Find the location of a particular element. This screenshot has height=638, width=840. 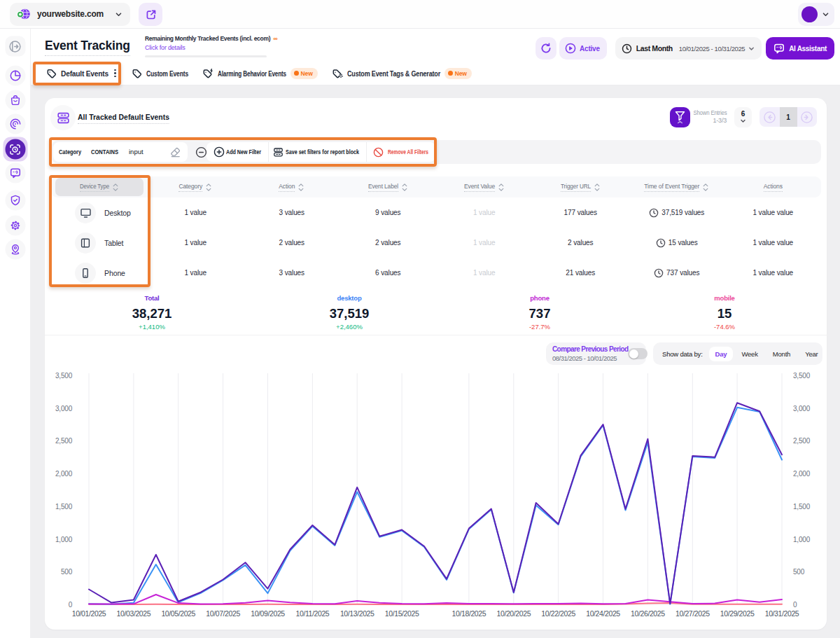

svg-text: 1,000 is located at coordinates (64, 539).